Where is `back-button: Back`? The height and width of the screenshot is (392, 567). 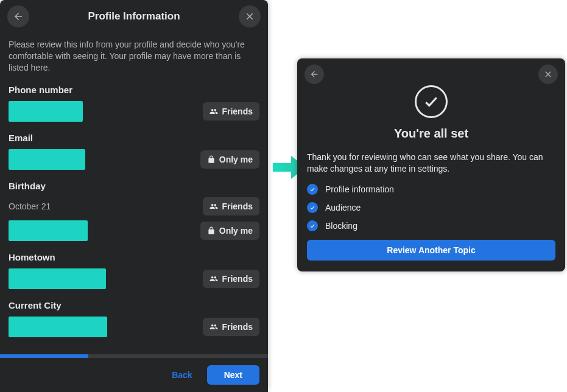 back-button: Back is located at coordinates (181, 375).